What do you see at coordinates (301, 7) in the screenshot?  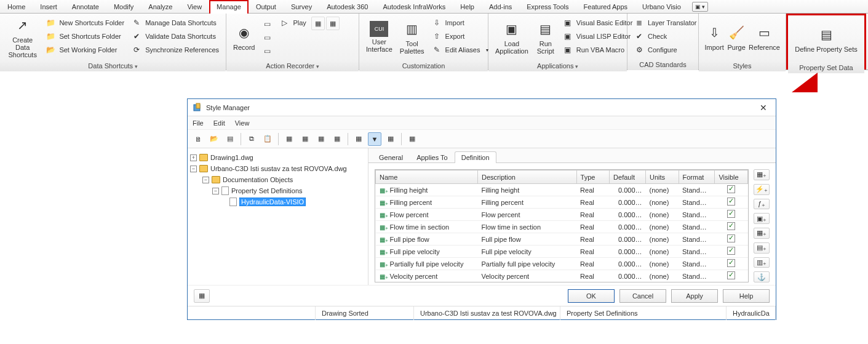 I see `tab-survey: Survey` at bounding box center [301, 7].